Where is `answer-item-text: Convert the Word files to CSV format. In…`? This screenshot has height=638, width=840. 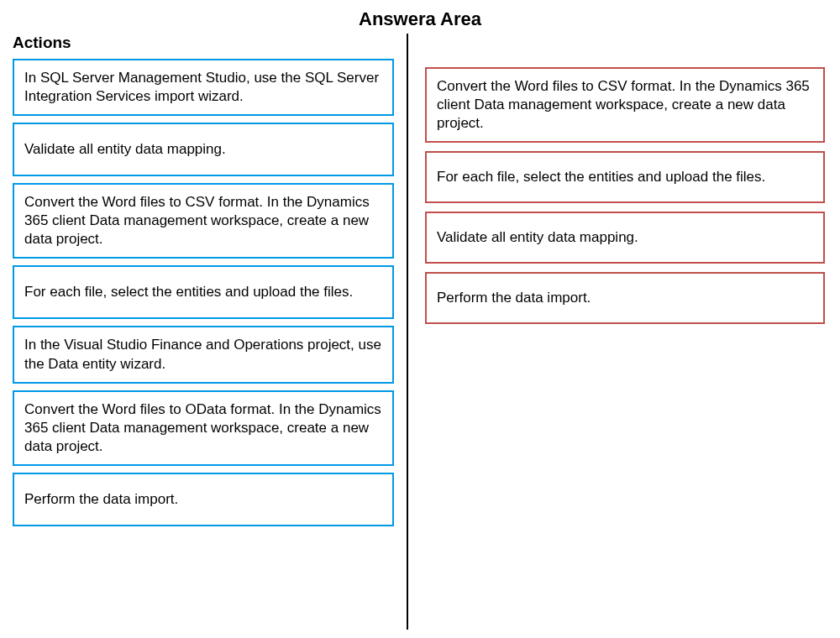
answer-item-text: Convert the Word files to CSV format. In… is located at coordinates (625, 105).